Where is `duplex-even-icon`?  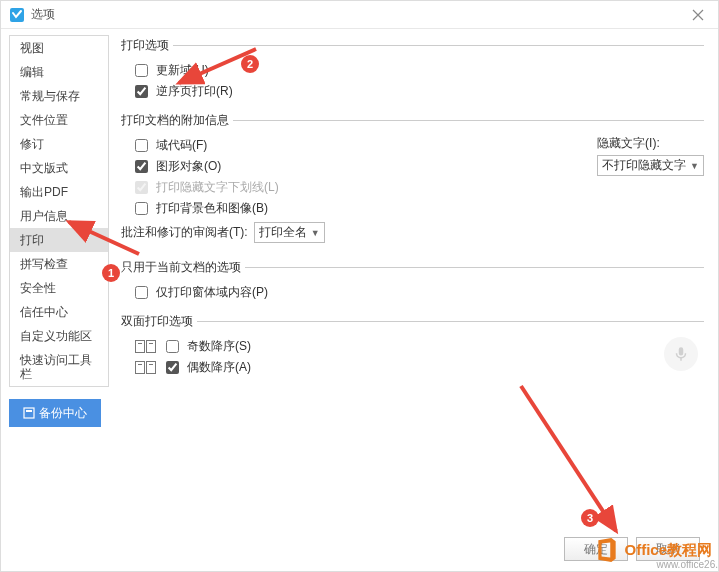 duplex-even-icon is located at coordinates (146, 368).